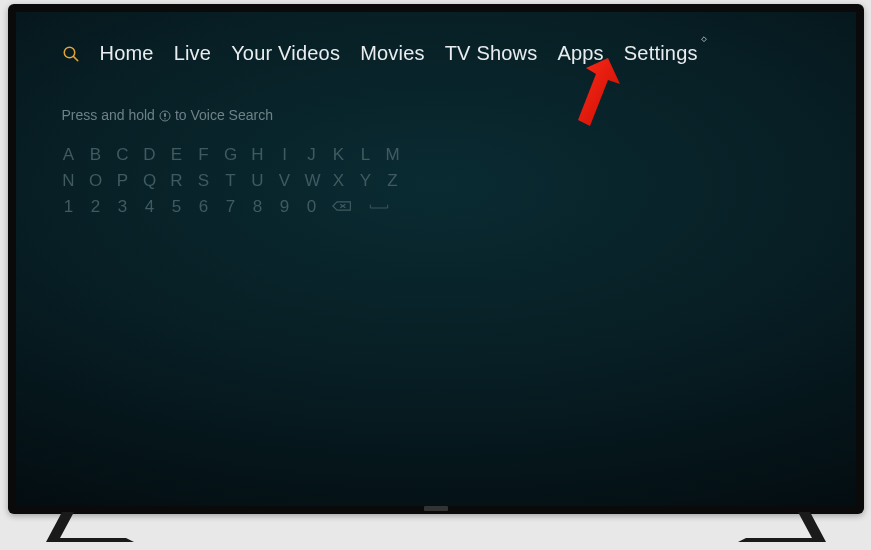 The width and height of the screenshot is (871, 550). What do you see at coordinates (285, 181) in the screenshot?
I see `key: V` at bounding box center [285, 181].